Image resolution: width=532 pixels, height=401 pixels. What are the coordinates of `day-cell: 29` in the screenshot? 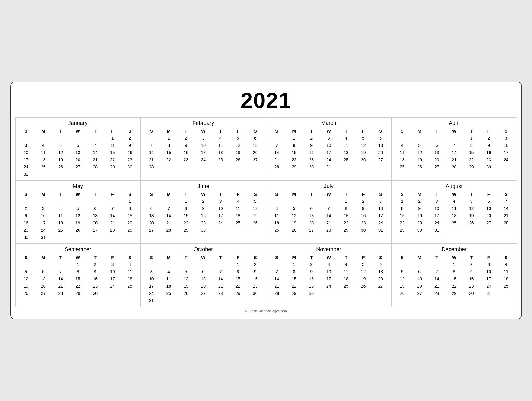 It's located at (454, 293).